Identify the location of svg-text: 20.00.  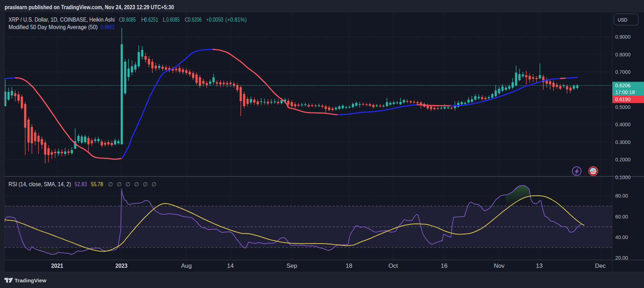
(622, 258).